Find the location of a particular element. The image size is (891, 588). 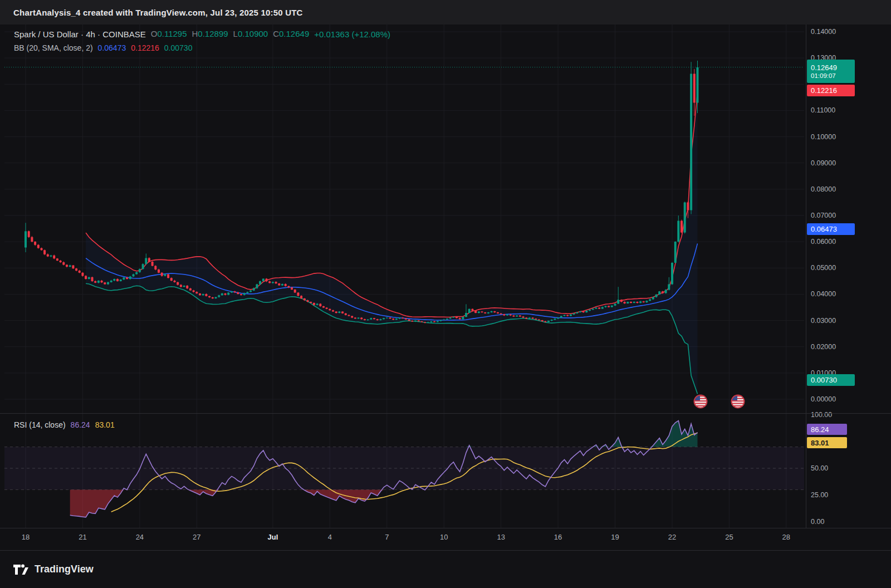

last-price-badge: 0.12649 01:09:07 is located at coordinates (831, 71).